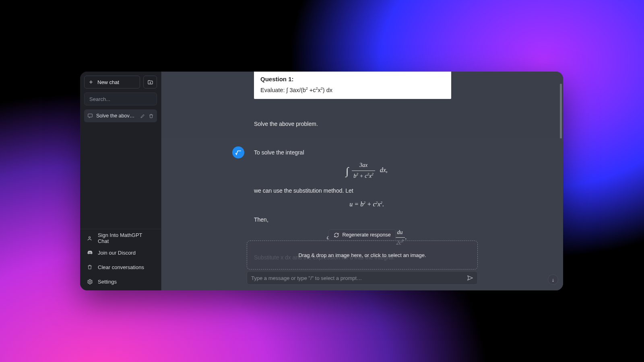 This screenshot has width=644, height=362. What do you see at coordinates (353, 85) in the screenshot?
I see `question-card: Question 1: Evaluate: ∫ 3ax/(b2 +c2x2) d…` at bounding box center [353, 85].